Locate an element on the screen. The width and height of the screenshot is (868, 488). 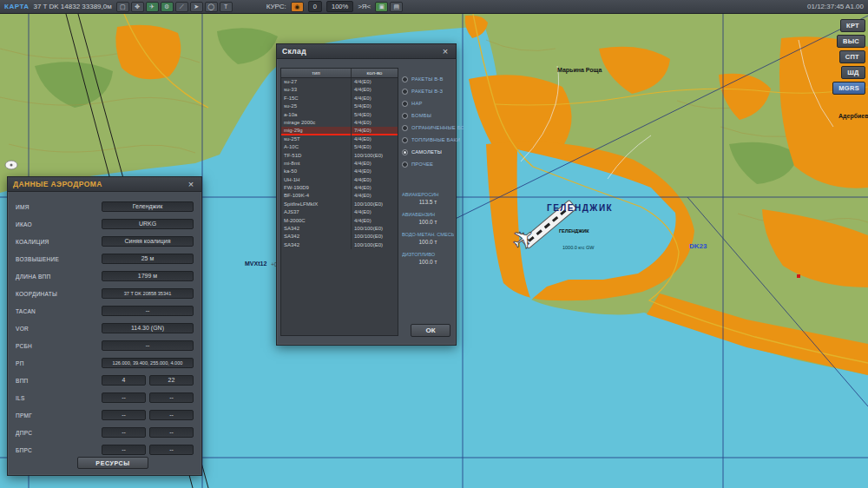
column-header-qty: кол-во is located at coordinates (374, 73).